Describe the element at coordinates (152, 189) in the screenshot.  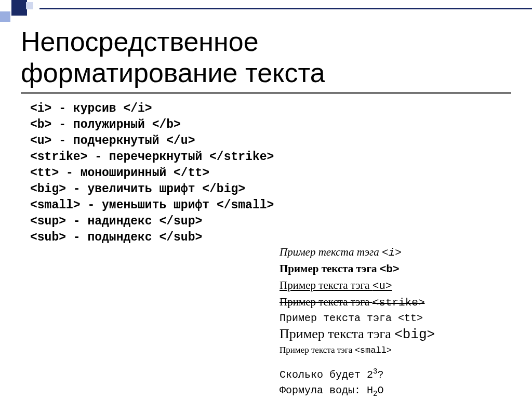
I see `tag-row-big: <big> - увеличить шрифт </big>` at that location.